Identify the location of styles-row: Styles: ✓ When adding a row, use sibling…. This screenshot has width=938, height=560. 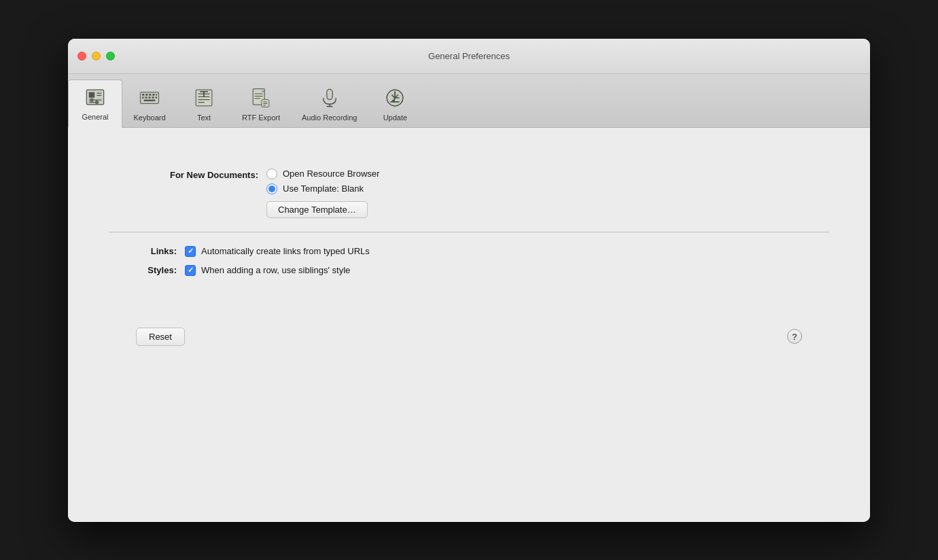
(469, 270).